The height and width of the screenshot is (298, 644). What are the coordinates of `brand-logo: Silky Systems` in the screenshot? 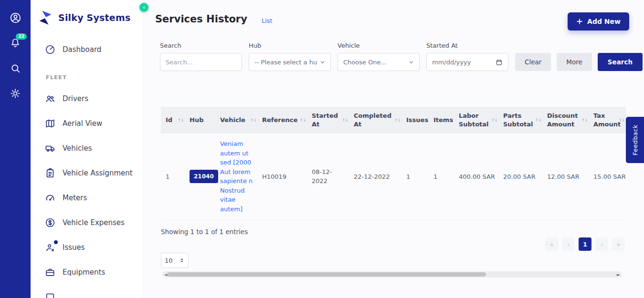 It's located at (87, 14).